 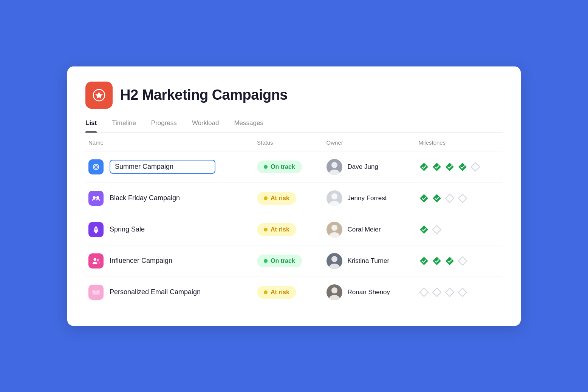 What do you see at coordinates (167, 198) in the screenshot?
I see `name-container: Black Friday Campaign` at bounding box center [167, 198].